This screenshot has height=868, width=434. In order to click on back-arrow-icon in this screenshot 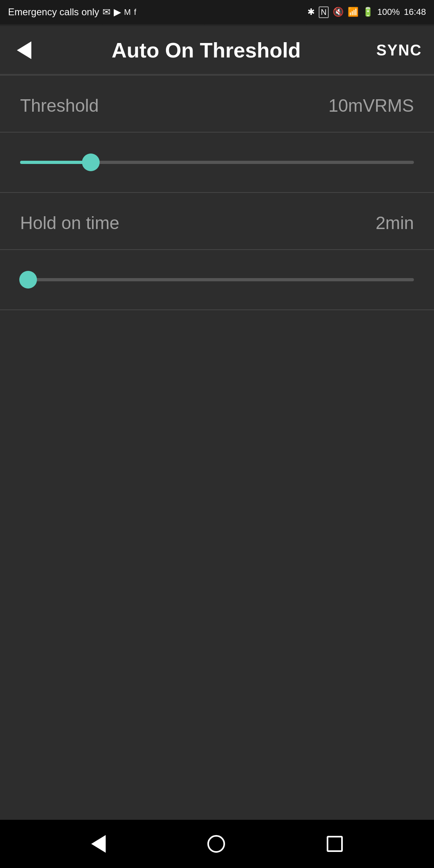, I will do `click(24, 50)`.